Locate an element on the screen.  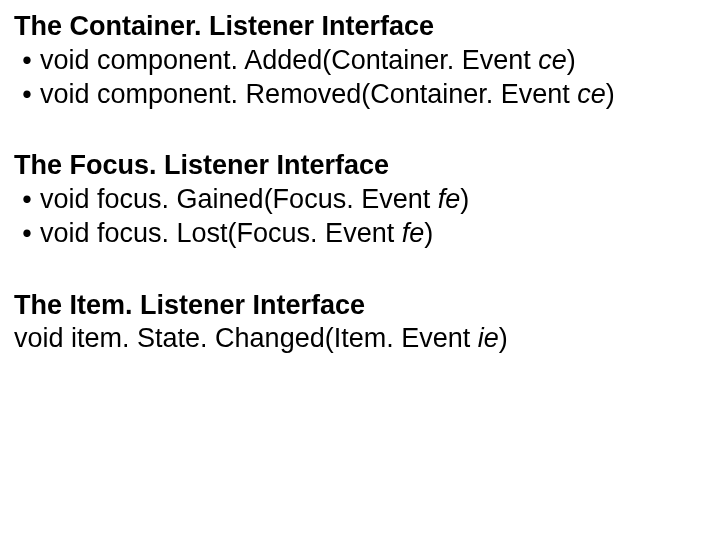
method-text: void focus. Gained(Focus. Event fe) is located at coordinates (254, 200).